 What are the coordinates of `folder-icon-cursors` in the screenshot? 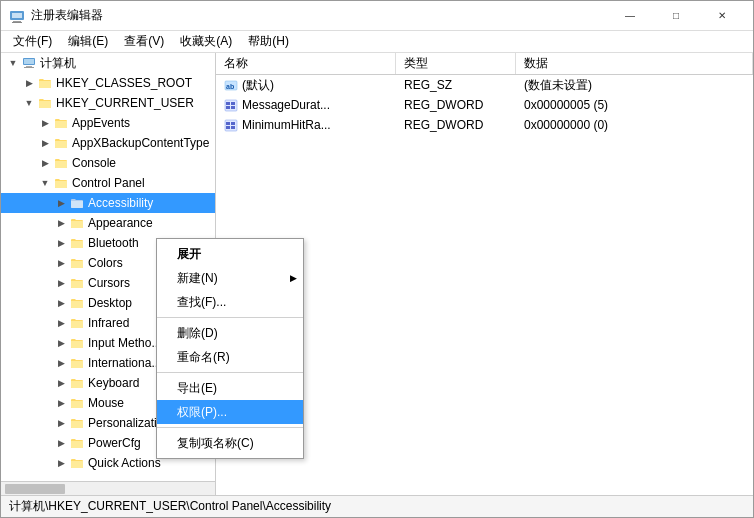 It's located at (77, 283).